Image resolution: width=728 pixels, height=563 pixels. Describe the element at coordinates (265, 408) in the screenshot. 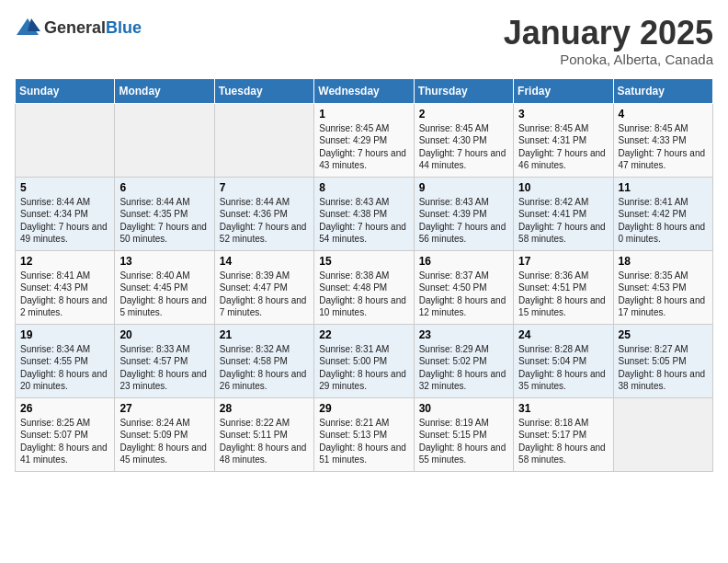

I see `day-number: 28` at that location.